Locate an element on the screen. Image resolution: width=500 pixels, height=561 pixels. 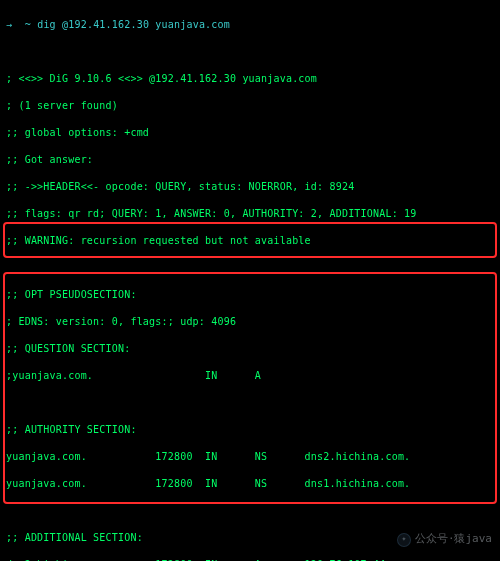
question-section-header: ;; QUESTION SECTION: is located at coordinates (250, 349).